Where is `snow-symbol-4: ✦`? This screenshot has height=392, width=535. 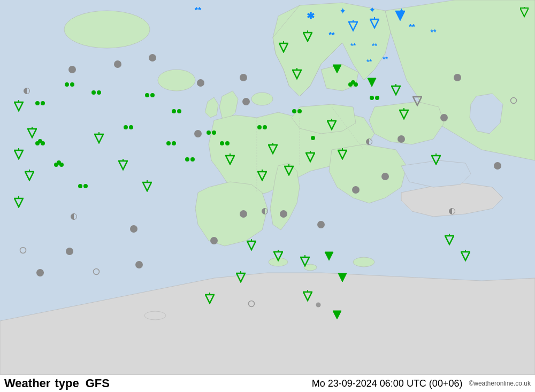
snow-symbol-4: ✦ is located at coordinates (372, 10).